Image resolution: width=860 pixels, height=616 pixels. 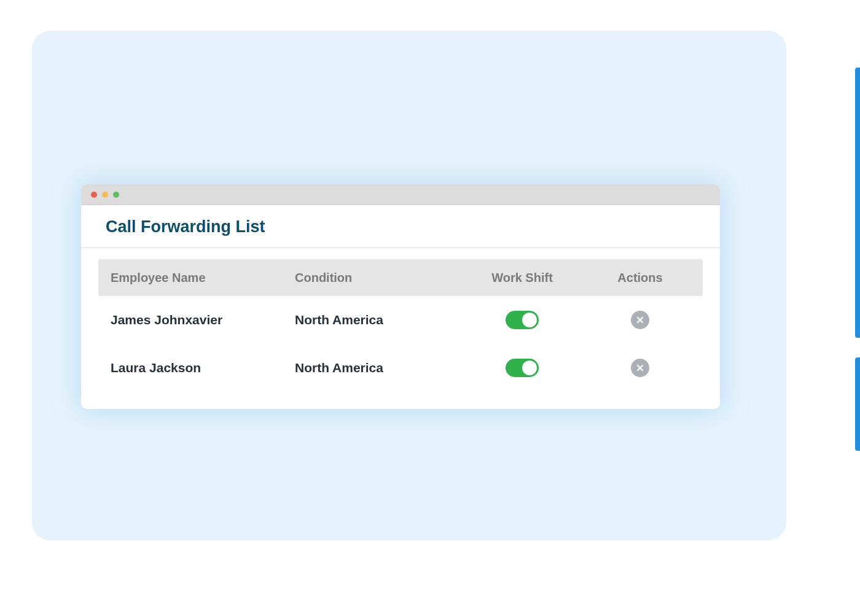 What do you see at coordinates (401, 320) in the screenshot?
I see `table-row: James Johnxavier North America` at bounding box center [401, 320].